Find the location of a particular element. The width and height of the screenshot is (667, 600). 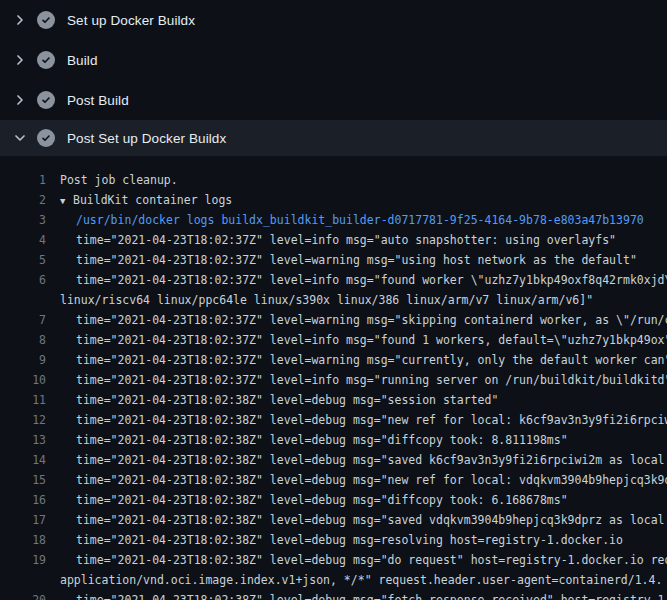

log-line: 17 time="2021-04-23T18:02:38Z" level=deb… is located at coordinates (334, 520).